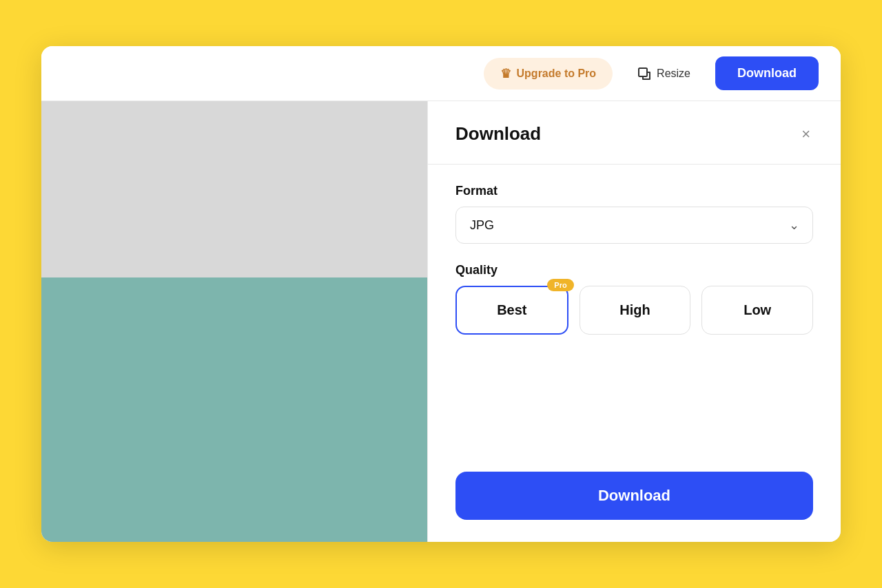 The image size is (882, 588). What do you see at coordinates (634, 310) in the screenshot?
I see `quality-options: Pro Best High Low` at bounding box center [634, 310].